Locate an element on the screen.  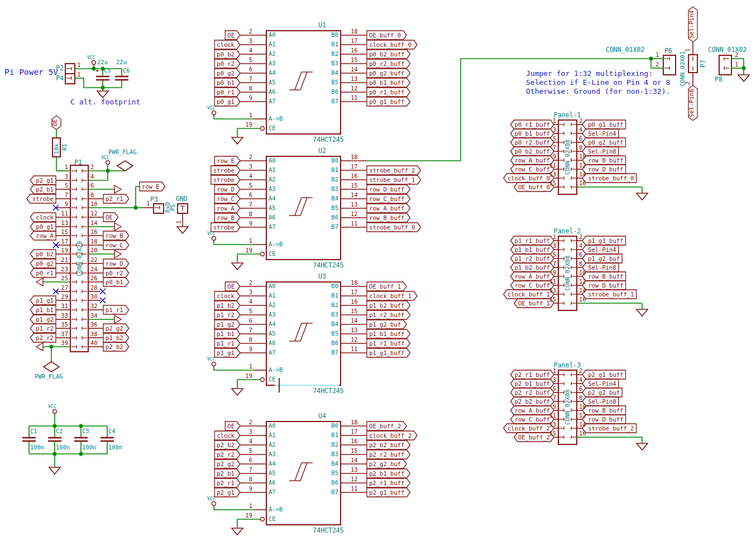
global-label-p0_b2_buff: p0_b2_buff is located at coordinates (533, 151).